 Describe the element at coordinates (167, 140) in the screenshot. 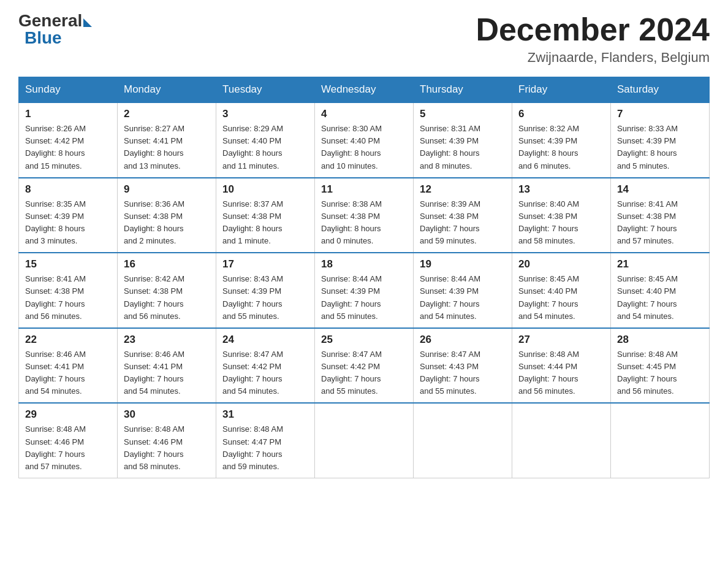

I see `calendar-day-cell: 2Sunrise: 8:27 AM Sunset: 4:41 PM Daylig…` at that location.